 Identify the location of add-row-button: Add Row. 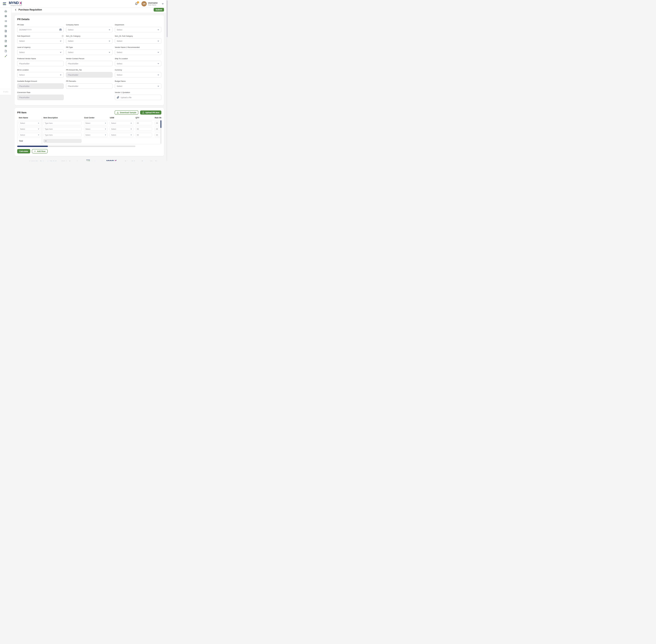
(40, 151).